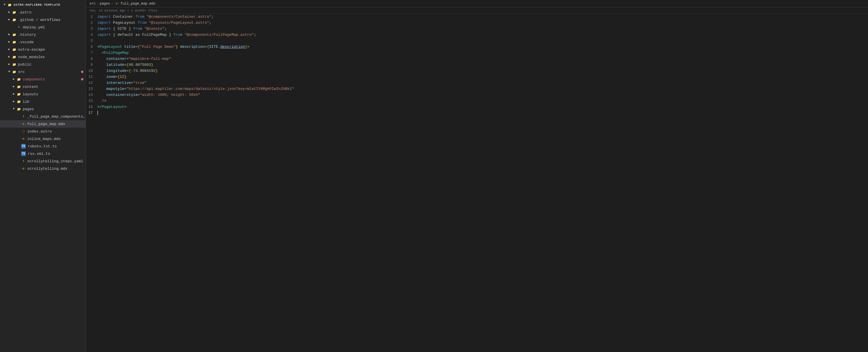  What do you see at coordinates (92, 65) in the screenshot?
I see `line-number: 9` at bounding box center [92, 65].